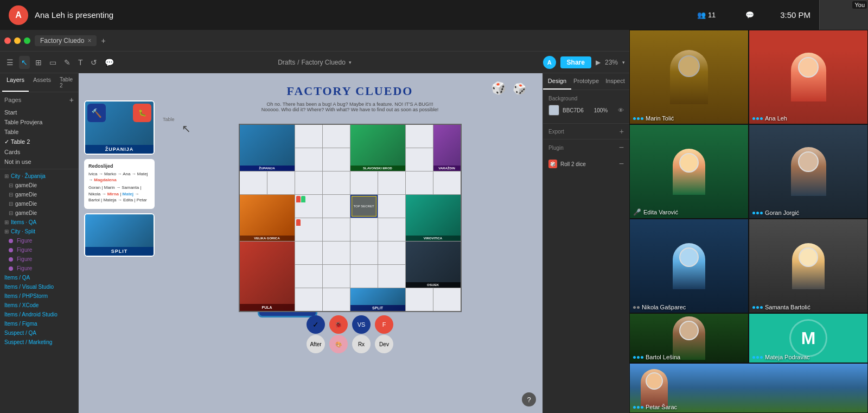 The width and height of the screenshot is (868, 413). Describe the element at coordinates (39, 278) in the screenshot. I see `layer-items-qa2: Items / QA` at that location.